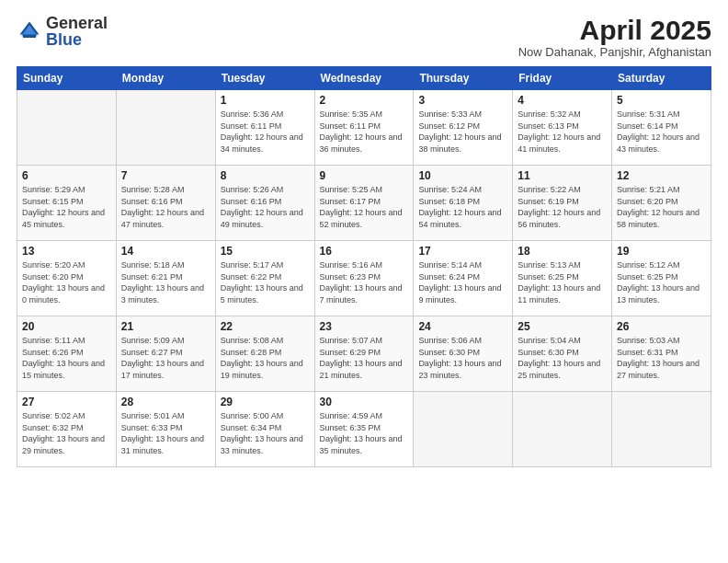  Describe the element at coordinates (165, 203) in the screenshot. I see `table-row: 7Sunrise: 5:28 AM Sunset: 6:16 PM Daylig…` at that location.